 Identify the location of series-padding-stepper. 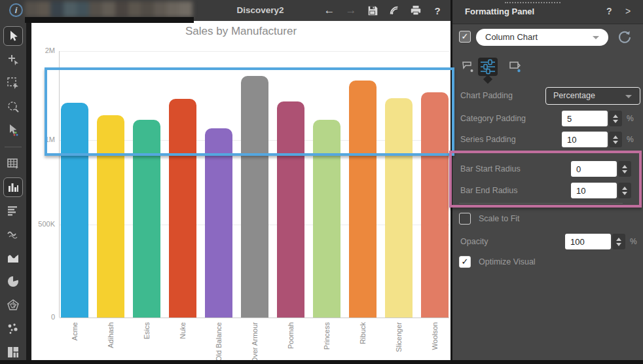
(615, 139).